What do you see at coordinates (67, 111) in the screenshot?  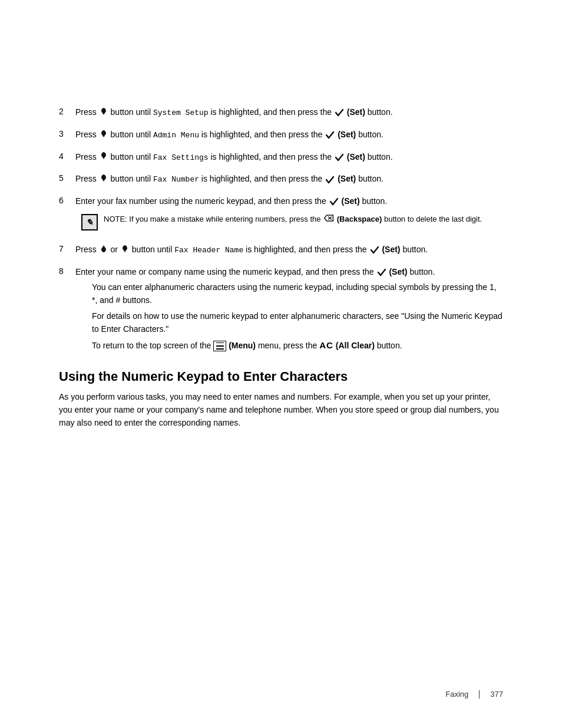 I see `step-number-2: 2` at bounding box center [67, 111].